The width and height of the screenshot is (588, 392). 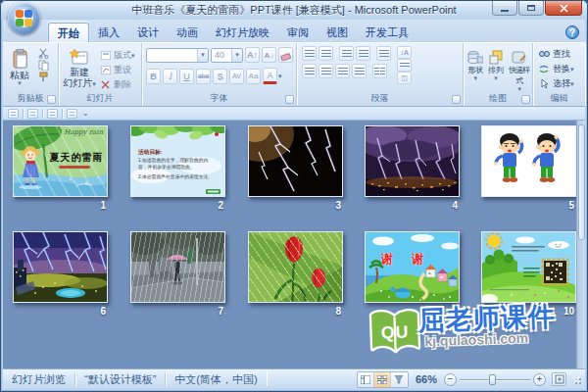 I want to click on decrease-indent-button, so click(x=347, y=53).